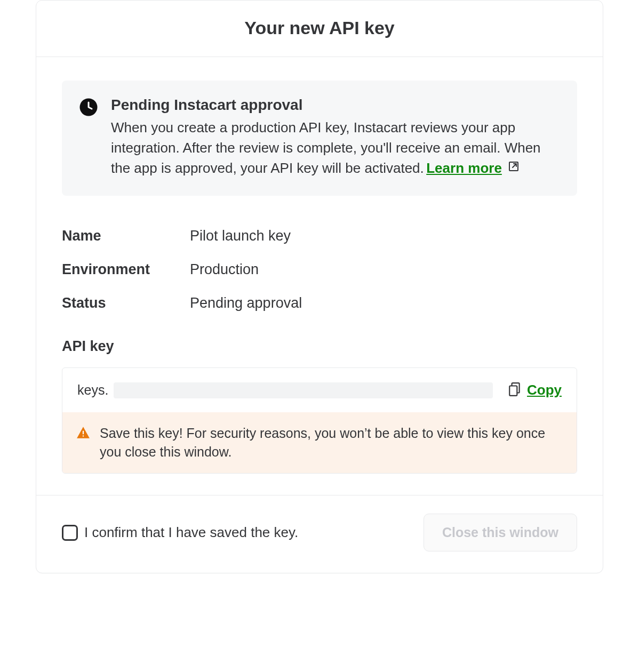 The image size is (639, 672). What do you see at coordinates (336, 138) in the screenshot?
I see `banner-body: Pending Instacart approval When you crea…` at bounding box center [336, 138].